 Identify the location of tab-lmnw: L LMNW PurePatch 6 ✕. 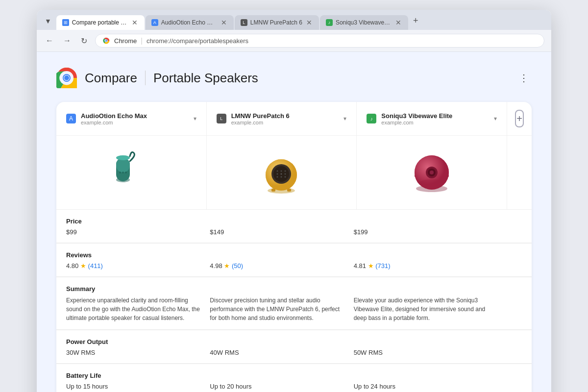
(277, 23).